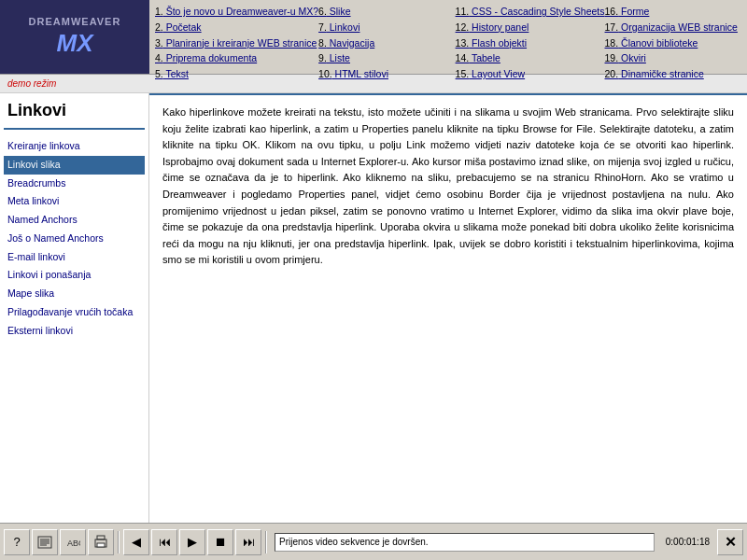 This screenshot has height=560, width=747. I want to click on page-title: Linkovi, so click(75, 116).